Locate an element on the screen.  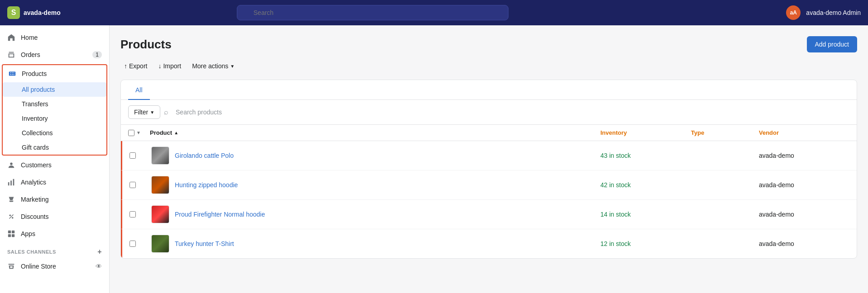
sidebar-item-online-store: Online Store 👁 is located at coordinates (54, 266).